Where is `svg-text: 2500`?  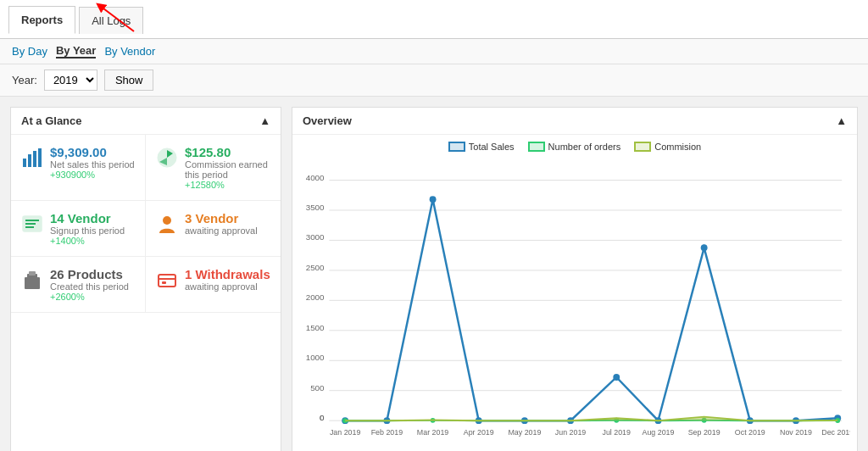
svg-text: 2500 is located at coordinates (315, 268).